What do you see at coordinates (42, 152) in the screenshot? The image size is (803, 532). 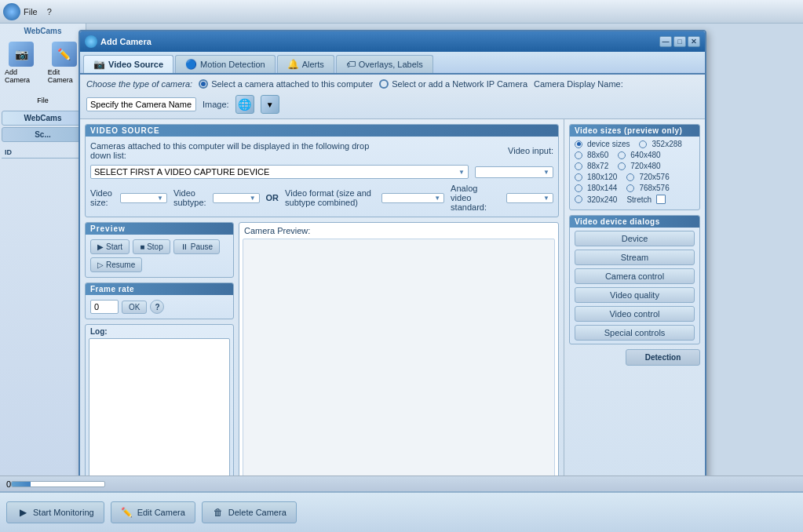 I see `sidebar-table-header: ID` at bounding box center [42, 152].